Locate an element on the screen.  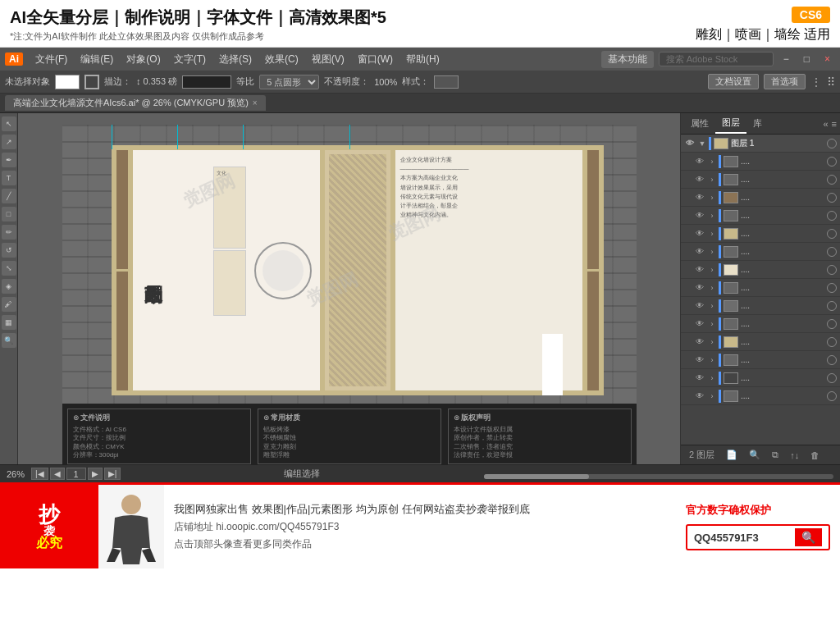
sublayer-eye-9: 👁 is located at coordinates (700, 306).